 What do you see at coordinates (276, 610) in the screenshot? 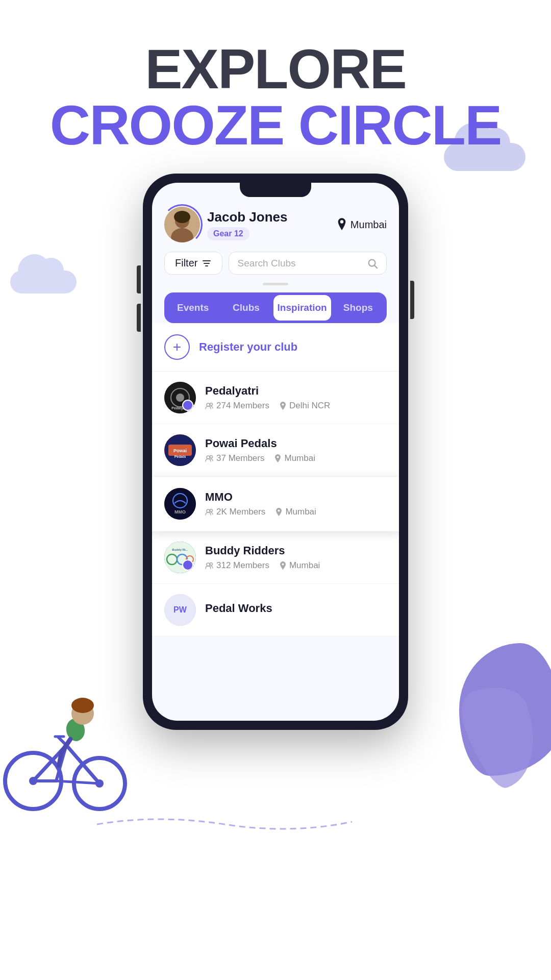
I see `club-item-pedal-works: PW Pedal Works` at bounding box center [276, 610].